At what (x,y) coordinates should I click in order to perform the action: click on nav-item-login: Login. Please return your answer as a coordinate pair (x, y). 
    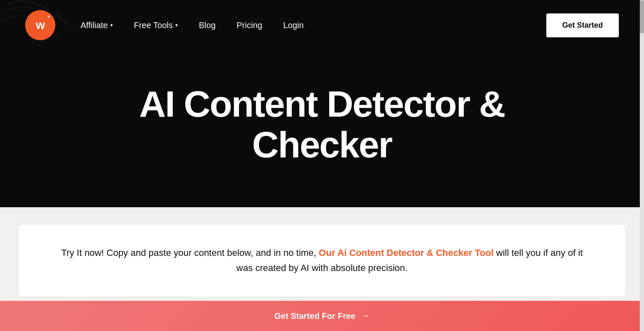
    Looking at the image, I should click on (293, 25).